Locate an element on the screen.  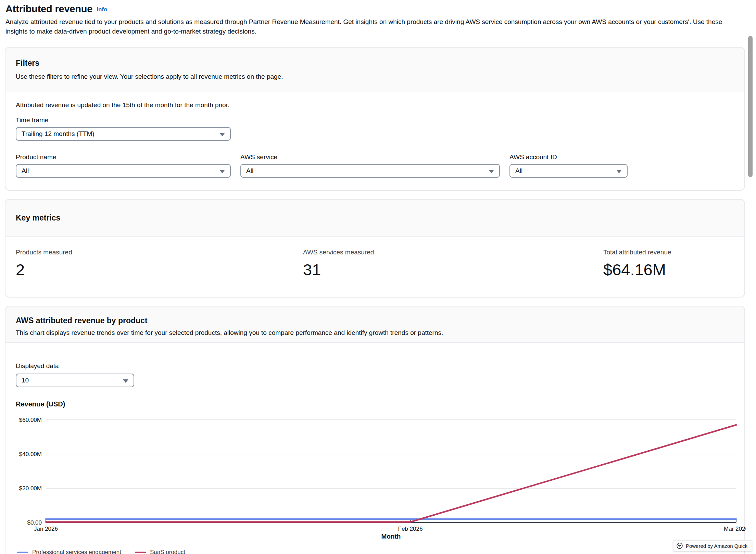
powered-by-label: Powered by Amazon Quick is located at coordinates (717, 546).